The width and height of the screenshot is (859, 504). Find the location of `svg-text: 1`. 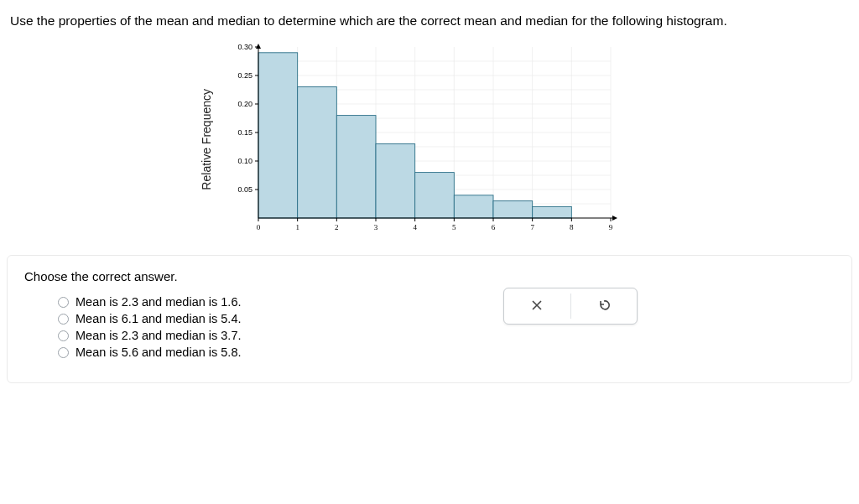

svg-text: 1 is located at coordinates (297, 227).